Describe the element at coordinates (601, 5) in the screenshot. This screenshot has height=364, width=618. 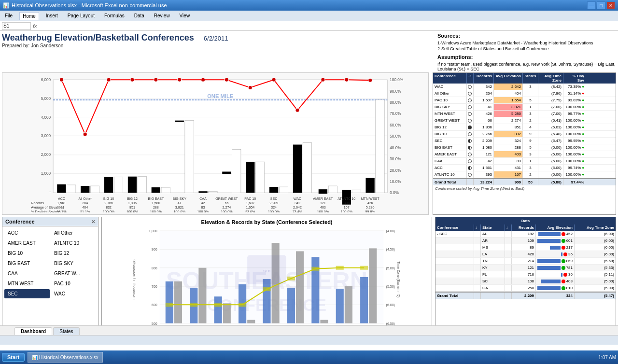
I see `maximize-button: □` at that location.